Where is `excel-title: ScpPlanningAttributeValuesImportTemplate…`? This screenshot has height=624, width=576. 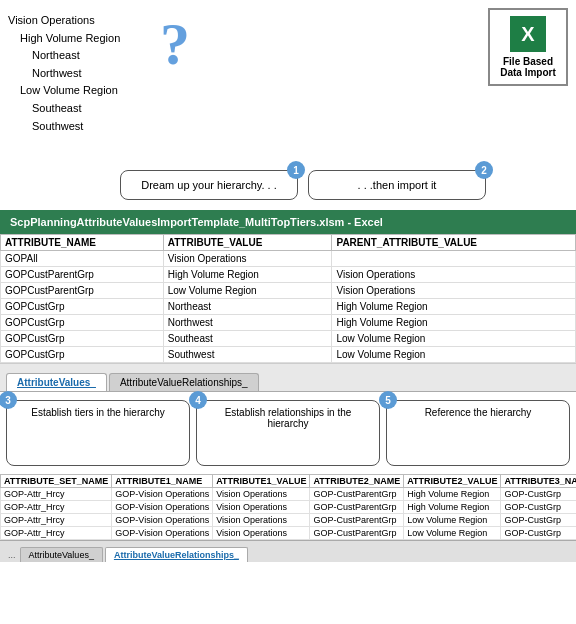
excel-title: ScpPlanningAttributeValuesImportTemplate… is located at coordinates (196, 222).